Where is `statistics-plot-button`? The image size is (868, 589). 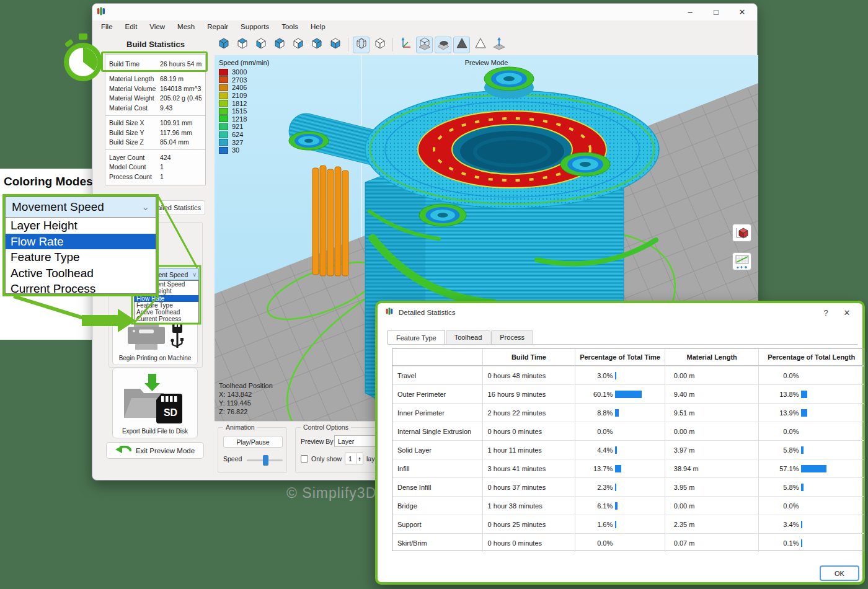
statistics-plot-button is located at coordinates (742, 262).